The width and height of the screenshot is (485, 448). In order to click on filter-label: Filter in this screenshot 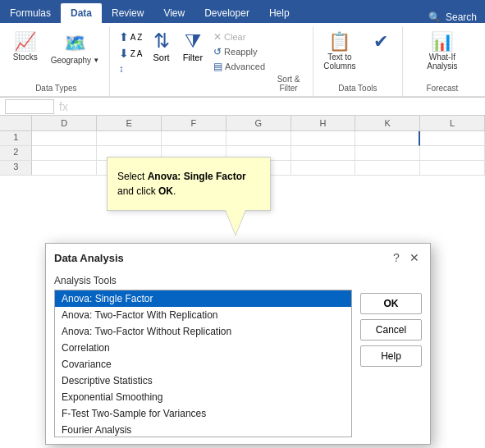, I will do `click(193, 57)`.